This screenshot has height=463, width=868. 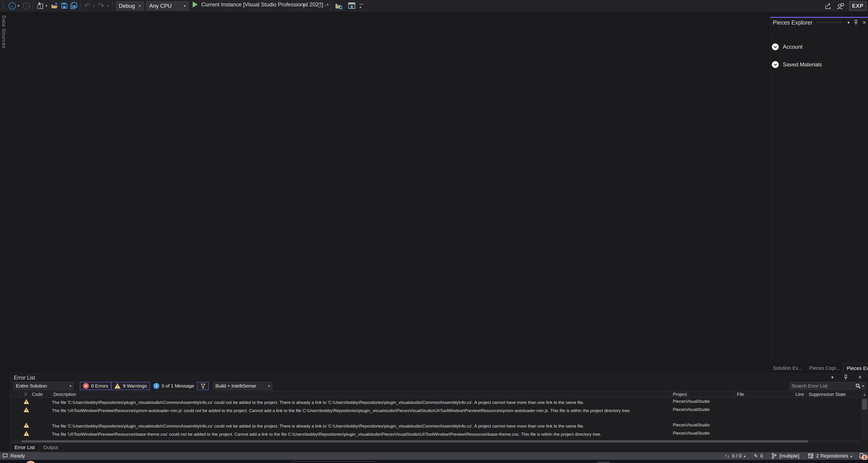 What do you see at coordinates (243, 386) in the screenshot?
I see `source-filter-dropdown: Build + IntelliSense ▾` at bounding box center [243, 386].